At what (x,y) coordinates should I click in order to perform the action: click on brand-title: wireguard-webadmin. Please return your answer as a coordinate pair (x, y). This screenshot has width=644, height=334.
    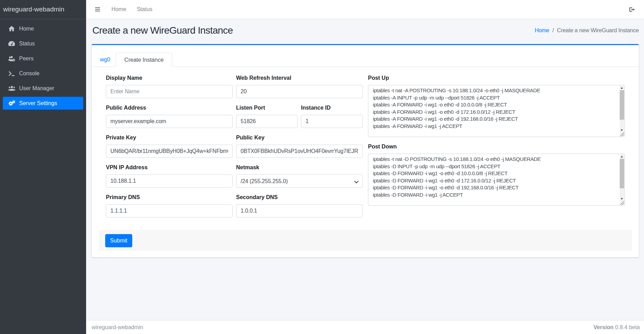
    Looking at the image, I should click on (34, 9).